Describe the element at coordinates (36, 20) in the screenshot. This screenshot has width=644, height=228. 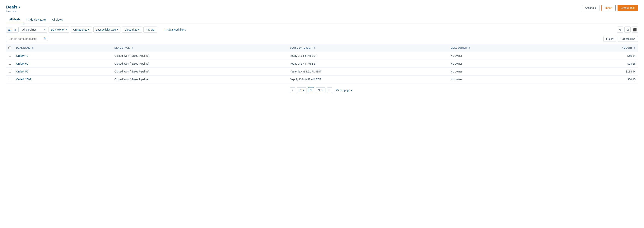
I see `tab-add-view: + Add view (1/5)` at that location.